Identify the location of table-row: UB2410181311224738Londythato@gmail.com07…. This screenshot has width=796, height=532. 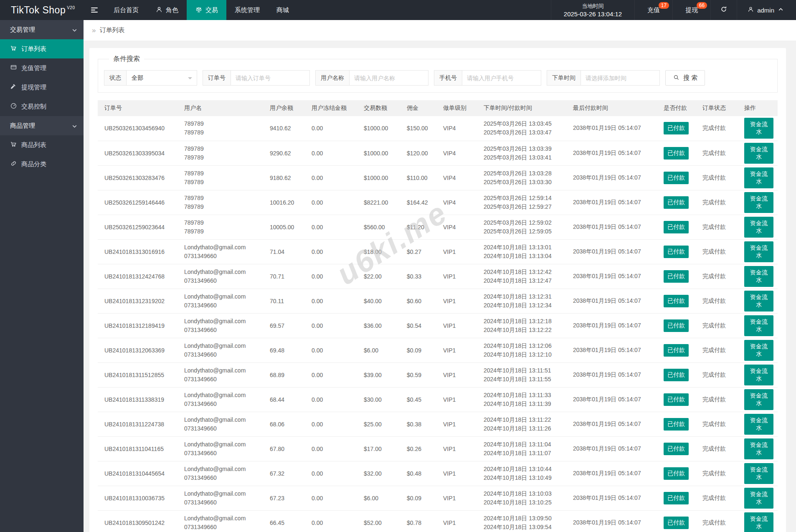
(438, 424).